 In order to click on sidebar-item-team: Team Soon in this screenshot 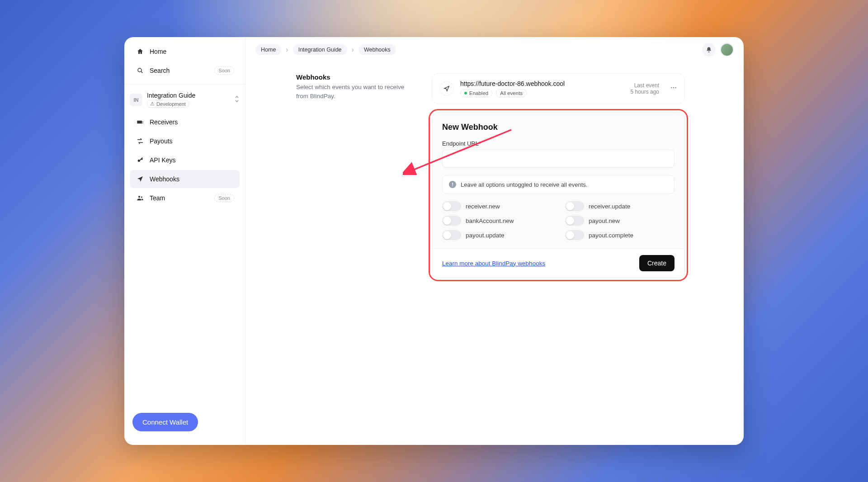, I will do `click(184, 198)`.